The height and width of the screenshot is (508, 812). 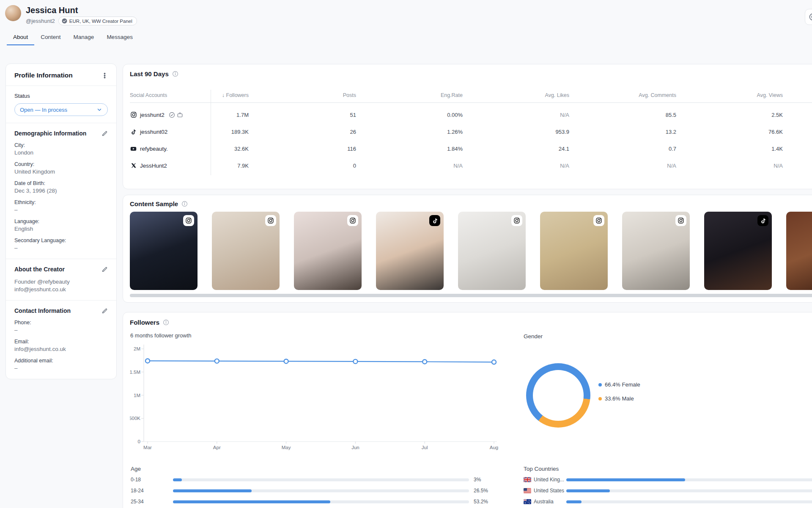 What do you see at coordinates (217, 447) in the screenshot?
I see `svg-text: Apr` at bounding box center [217, 447].